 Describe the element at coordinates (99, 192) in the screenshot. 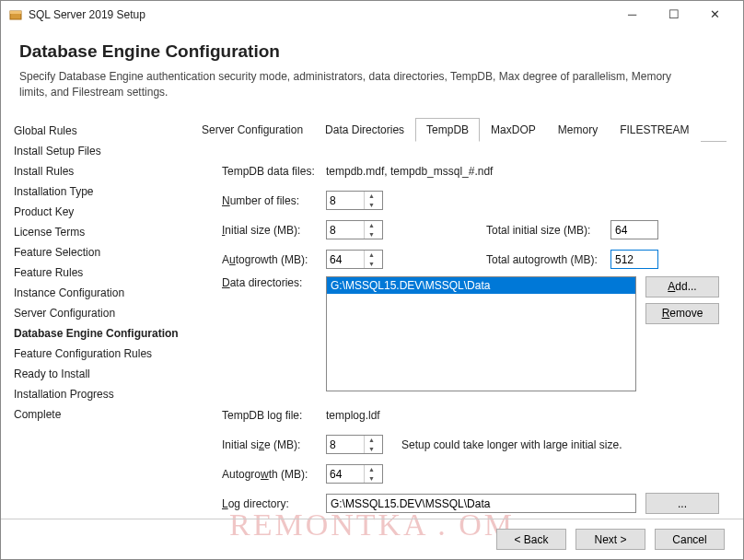

I see `sidebar-item: Installation Type` at that location.